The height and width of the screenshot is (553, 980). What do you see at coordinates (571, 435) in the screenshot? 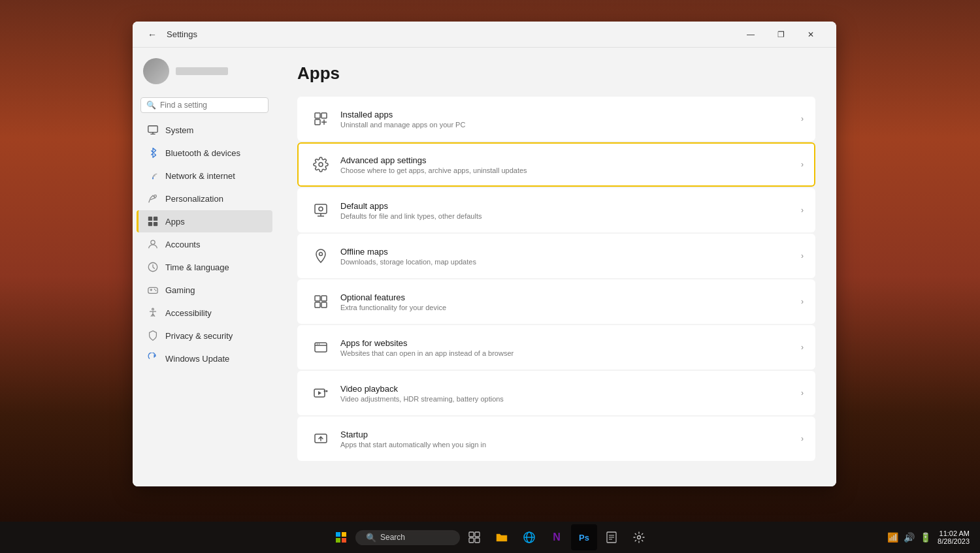
I see `startup-title: Startup` at bounding box center [571, 435].